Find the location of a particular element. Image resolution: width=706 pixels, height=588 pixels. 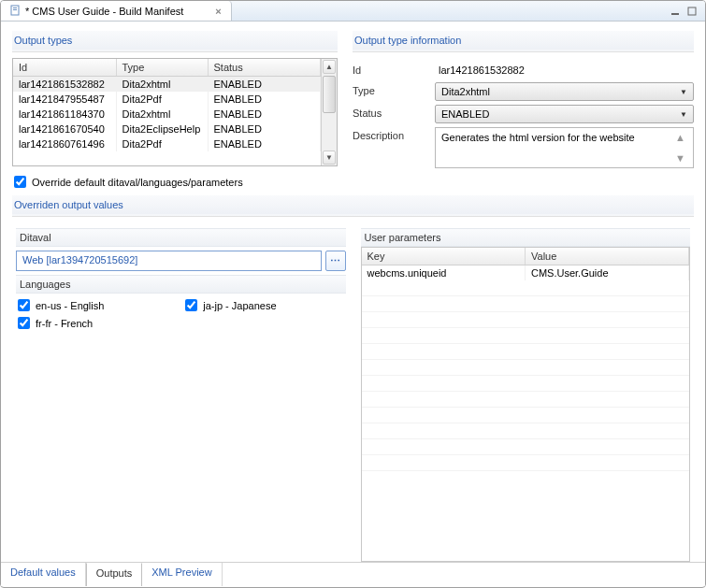

vertical-scrollbar: ▲ ▼ is located at coordinates (329, 112).